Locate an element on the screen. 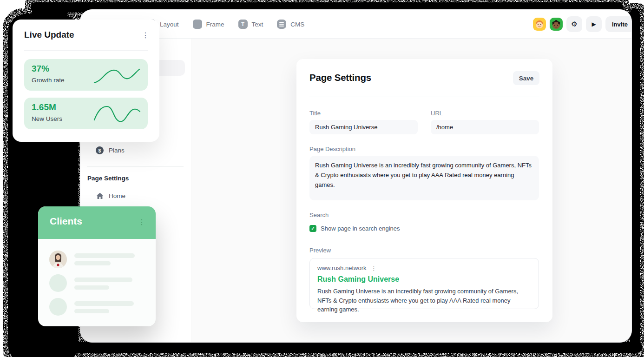 This screenshot has height=357, width=644. settings-button: ⚙ is located at coordinates (574, 24).